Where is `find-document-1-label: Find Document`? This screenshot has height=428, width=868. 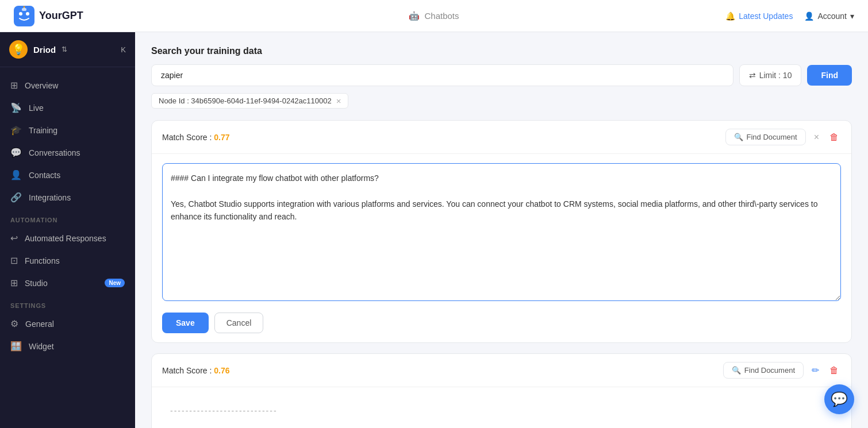
find-document-1-label: Find Document is located at coordinates (772, 137).